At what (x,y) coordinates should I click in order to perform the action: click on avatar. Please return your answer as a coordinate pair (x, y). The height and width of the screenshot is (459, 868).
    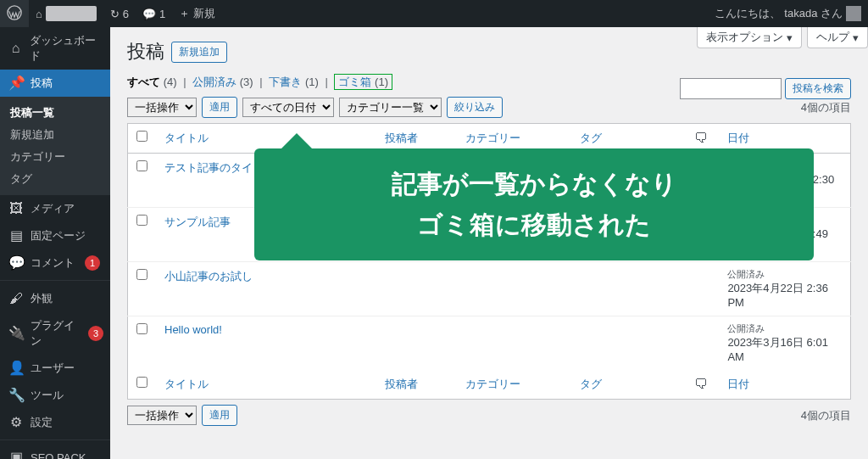
    Looking at the image, I should click on (854, 14).